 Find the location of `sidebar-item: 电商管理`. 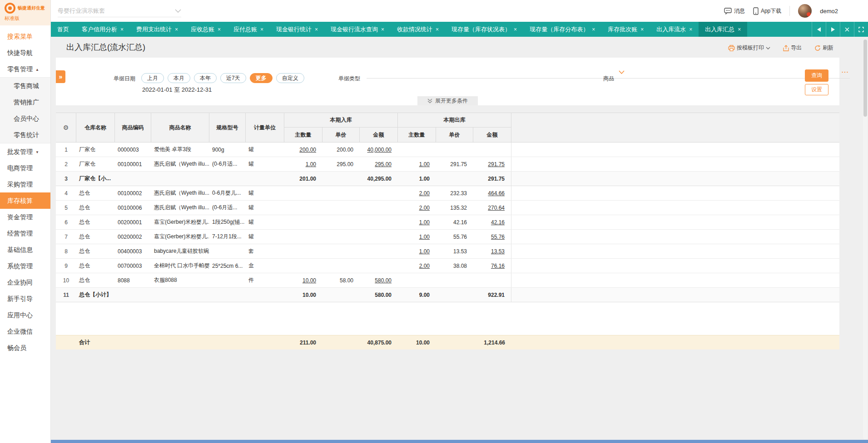

sidebar-item: 电商管理 is located at coordinates (25, 168).